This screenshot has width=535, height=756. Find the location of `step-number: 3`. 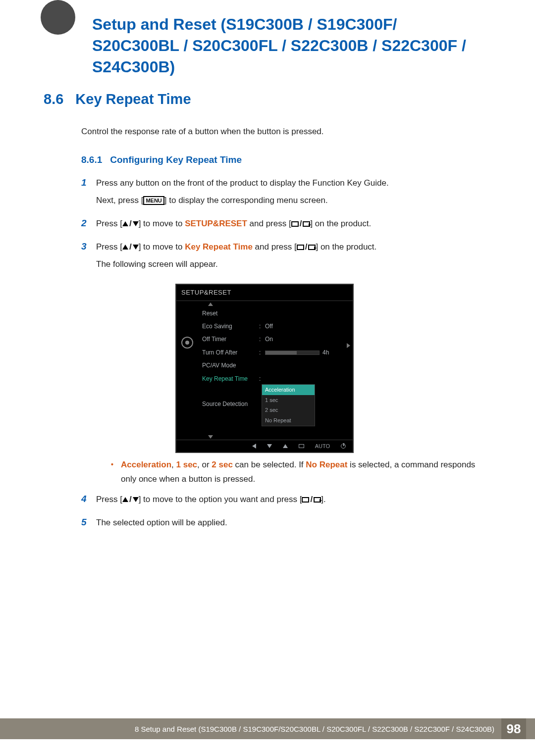

step-number: 3 is located at coordinates (89, 247).